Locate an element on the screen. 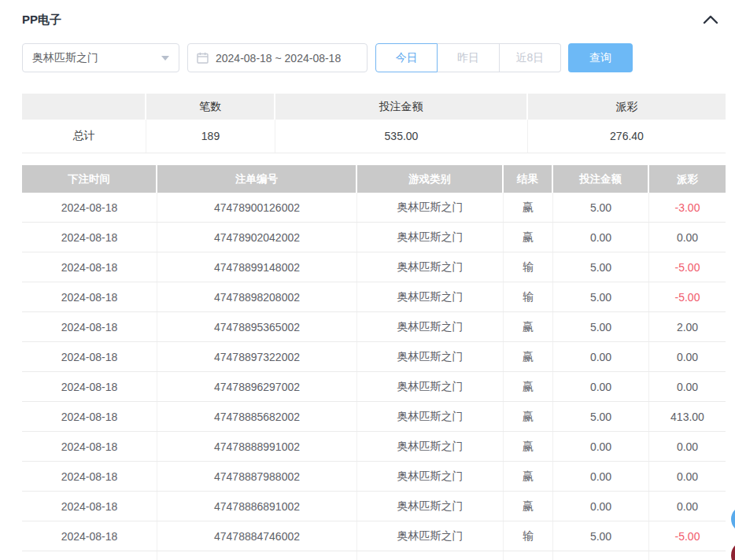 The image size is (735, 560). panel-title: PP电子 is located at coordinates (42, 20).